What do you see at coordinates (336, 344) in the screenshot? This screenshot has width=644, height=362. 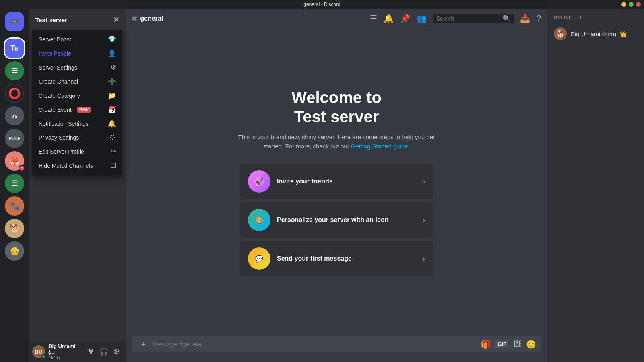 I see `message-input-box: + 🎁 GIF 🖼 😊` at bounding box center [336, 344].